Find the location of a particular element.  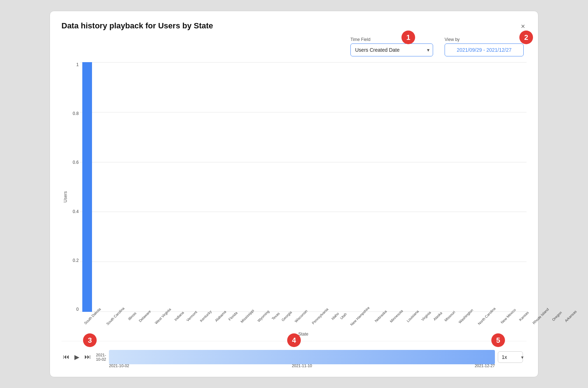

x-tick: Indiana is located at coordinates (178, 316).